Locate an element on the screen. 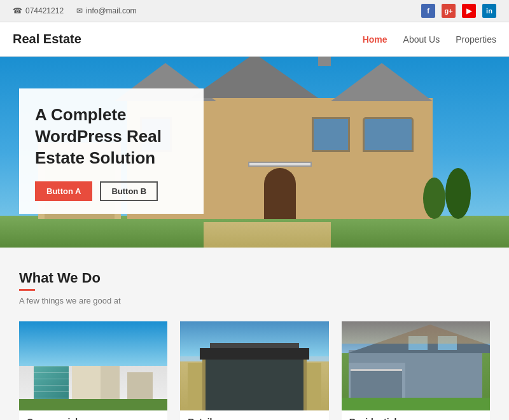  linkedin-icon: in is located at coordinates (489, 11).